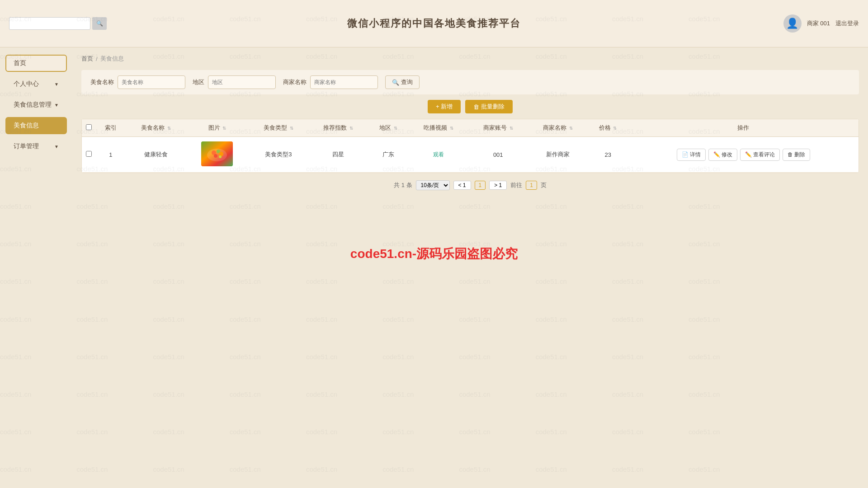 The height and width of the screenshot is (488, 868). Describe the element at coordinates (691, 155) in the screenshot. I see `detail-button: 📄 详情` at that location.